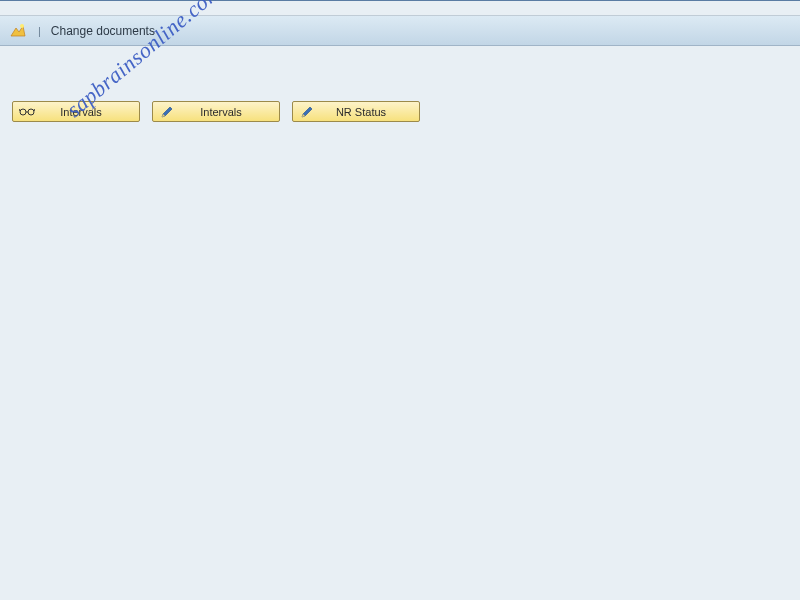  What do you see at coordinates (216, 112) in the screenshot?
I see `change-intervals-button: Intervals` at bounding box center [216, 112].